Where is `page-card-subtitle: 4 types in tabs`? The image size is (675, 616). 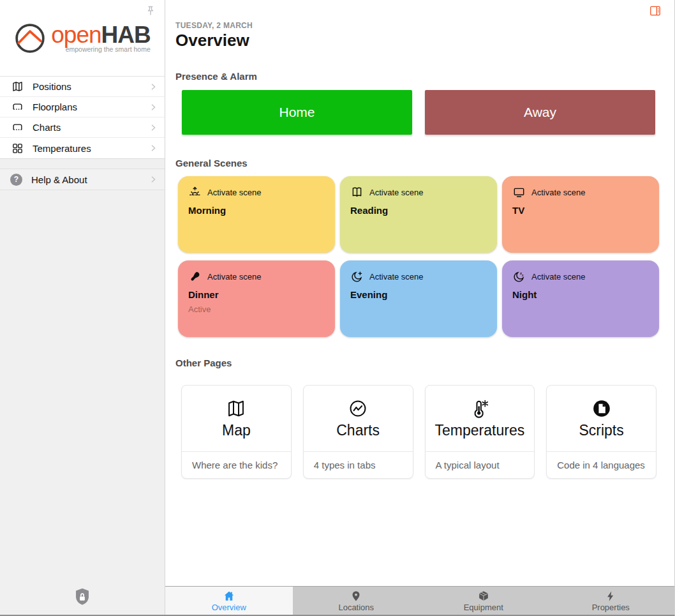 page-card-subtitle: 4 types in tabs is located at coordinates (359, 465).